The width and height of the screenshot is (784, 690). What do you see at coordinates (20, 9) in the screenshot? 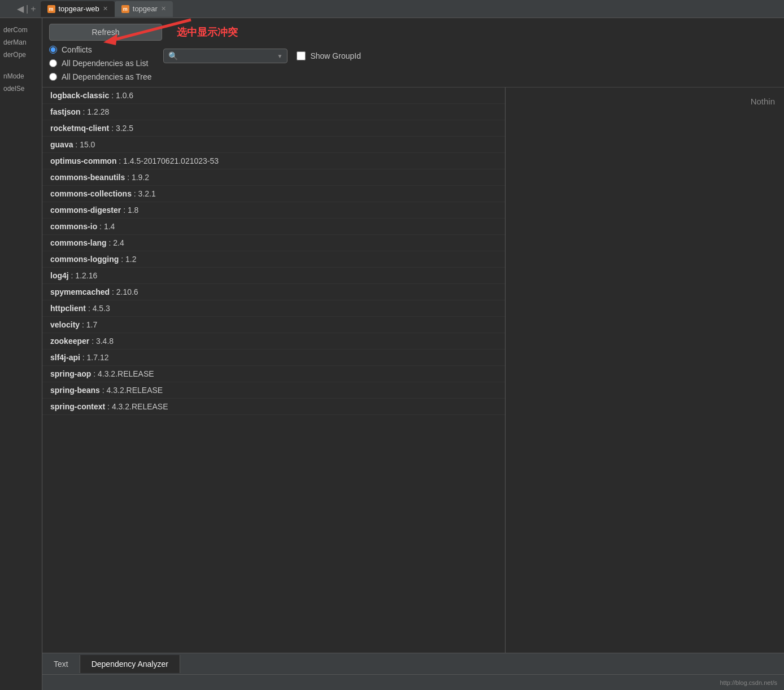
I see `nav-back-icon: ◀` at bounding box center [20, 9].